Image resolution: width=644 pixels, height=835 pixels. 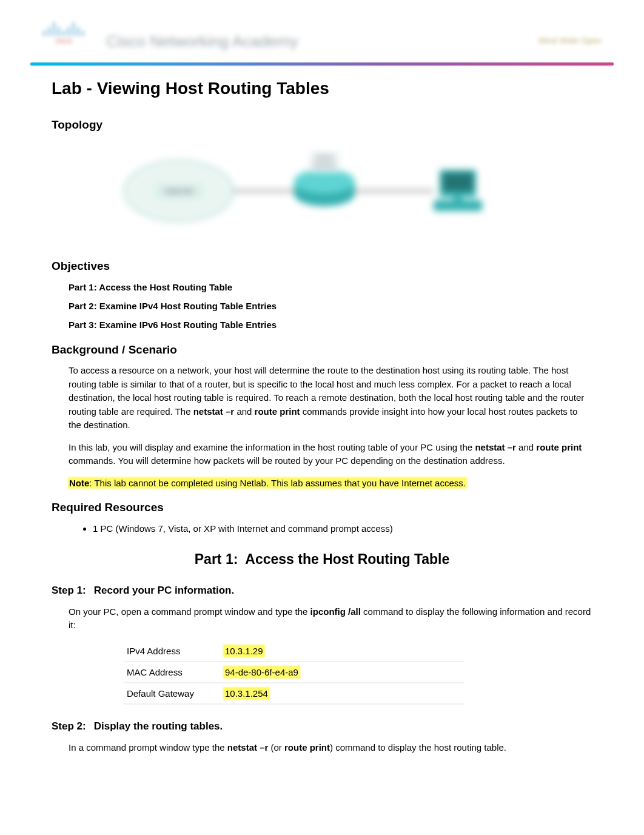 What do you see at coordinates (322, 455) in the screenshot?
I see `background-paragraph-2: In this lab, you will display and examin…` at bounding box center [322, 455].